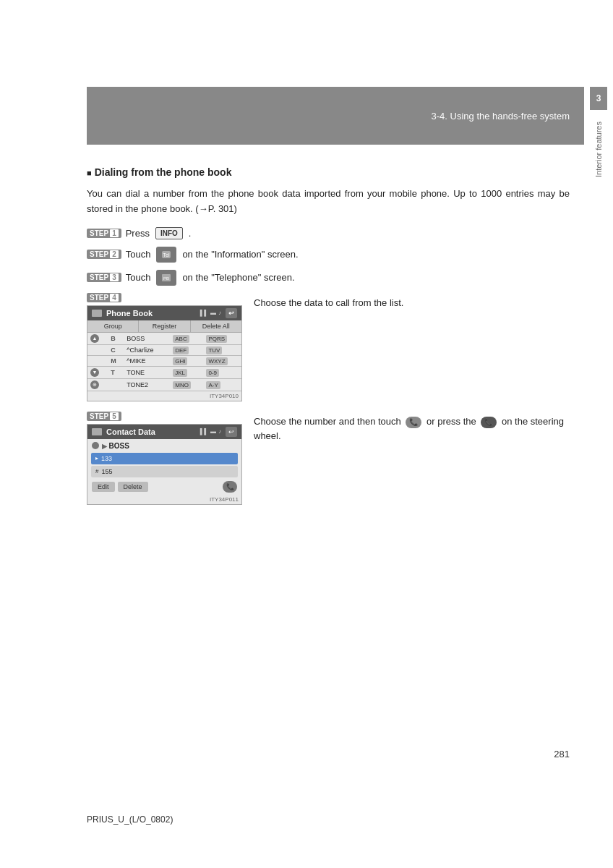 The image size is (613, 868). Describe the element at coordinates (412, 347) in the screenshot. I see `step-4-description: Choose the data to call from the list.` at that location.